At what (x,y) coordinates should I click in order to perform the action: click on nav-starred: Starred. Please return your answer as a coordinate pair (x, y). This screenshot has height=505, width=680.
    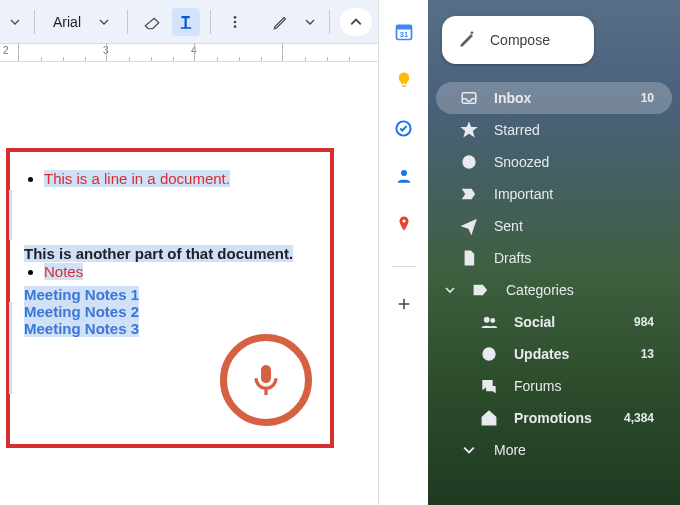
    Looking at the image, I should click on (554, 130).